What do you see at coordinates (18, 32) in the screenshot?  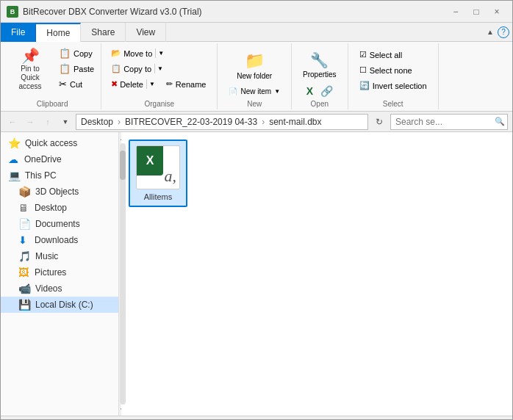 I see `tab-file: File` at bounding box center [18, 32].